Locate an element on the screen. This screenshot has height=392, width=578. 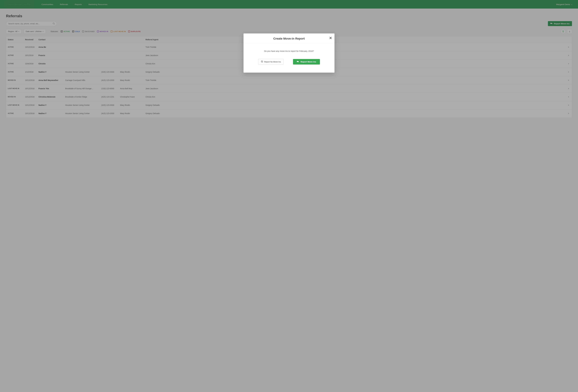
modal-question: Do you have any move ins to report for F… is located at coordinates (289, 51).